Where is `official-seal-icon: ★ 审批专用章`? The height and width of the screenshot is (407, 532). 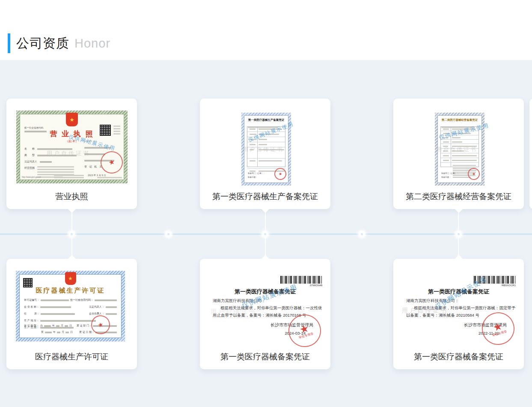
official-seal-icon: ★ 审批专用章 is located at coordinates (498, 329).